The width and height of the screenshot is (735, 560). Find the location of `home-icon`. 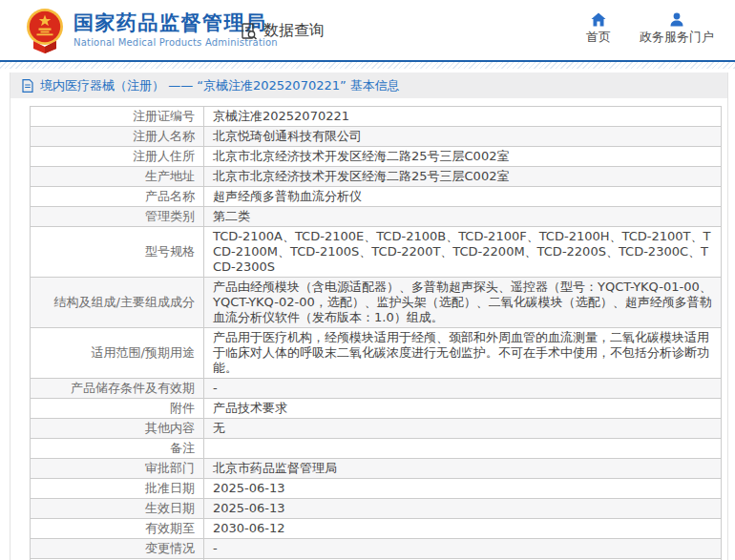

home-icon is located at coordinates (598, 19).